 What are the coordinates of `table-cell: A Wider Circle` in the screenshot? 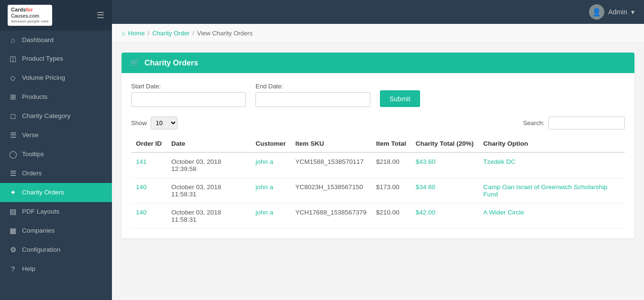 It's located at (552, 216).